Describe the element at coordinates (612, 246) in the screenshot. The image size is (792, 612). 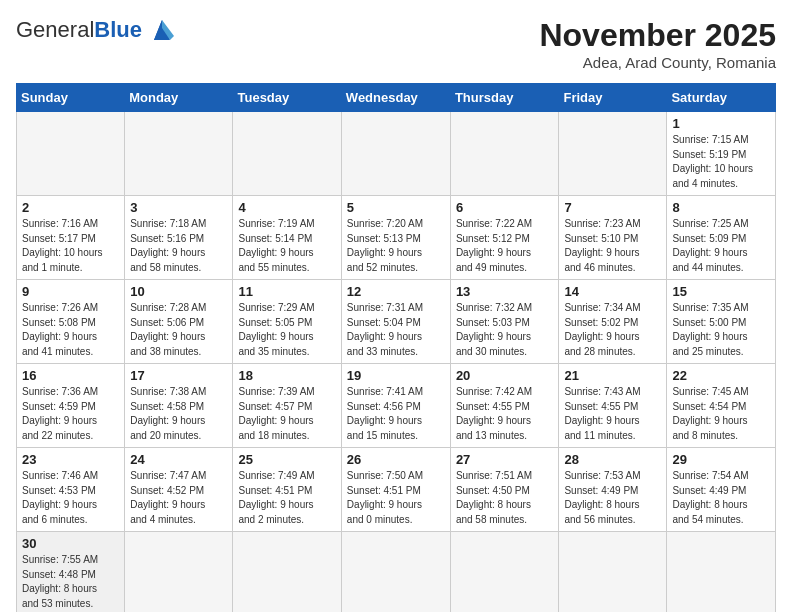
I see `day-info: Sunrise: 7:23 AM Sunset: 5:10 PM Dayligh…` at that location.